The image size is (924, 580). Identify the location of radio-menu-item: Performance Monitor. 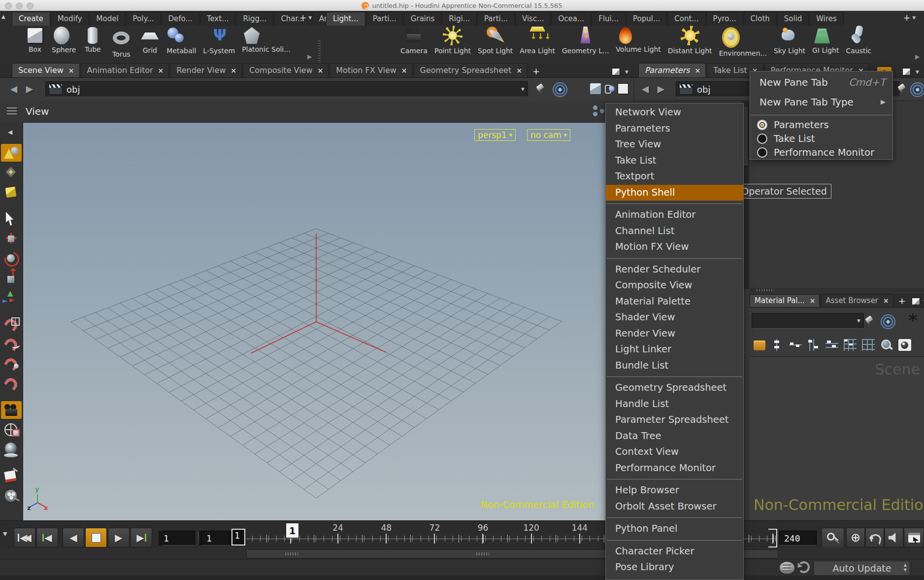
(822, 152).